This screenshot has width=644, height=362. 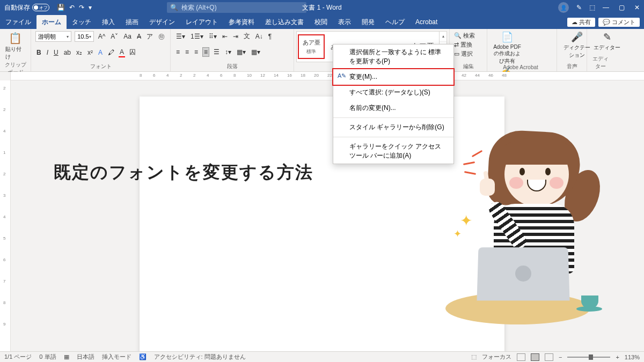 What do you see at coordinates (236, 36) in the screenshot?
I see `increase-indent-icon: ⇥` at bounding box center [236, 36].